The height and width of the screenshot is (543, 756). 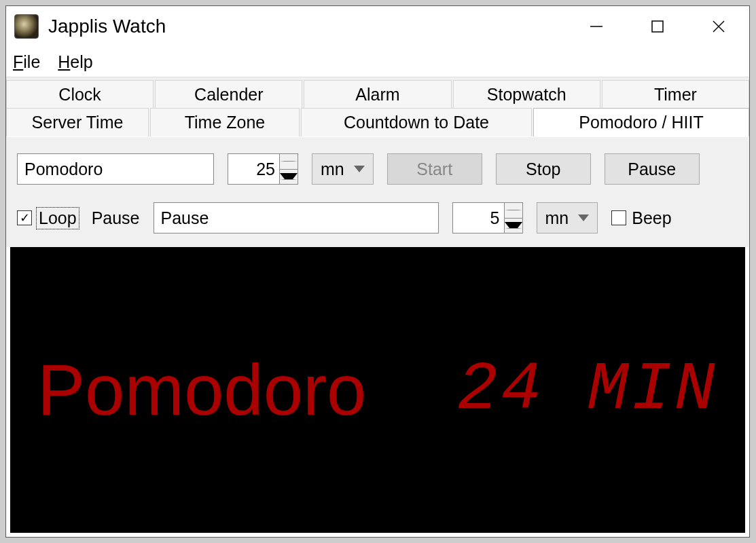 I want to click on app-icon, so click(x=26, y=26).